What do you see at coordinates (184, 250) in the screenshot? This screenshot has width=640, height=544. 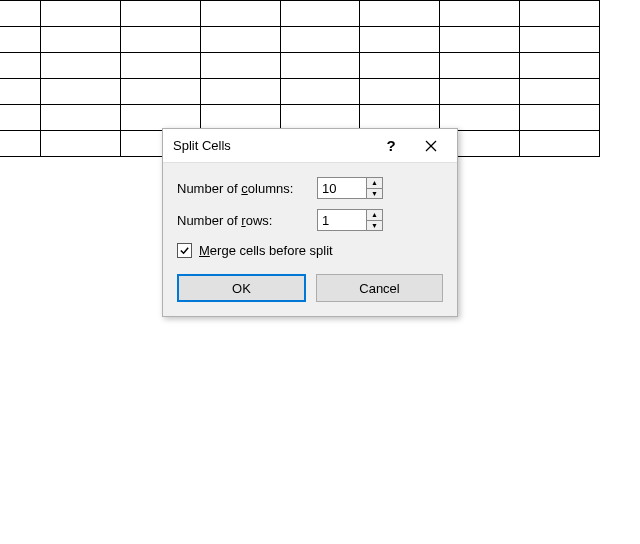 I see `check-icon` at bounding box center [184, 250].